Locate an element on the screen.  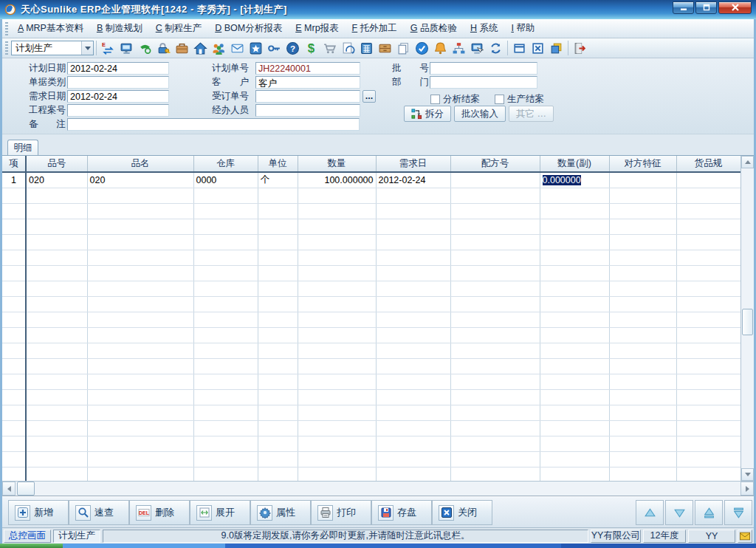
split-button: 拆分 is located at coordinates (427, 114).